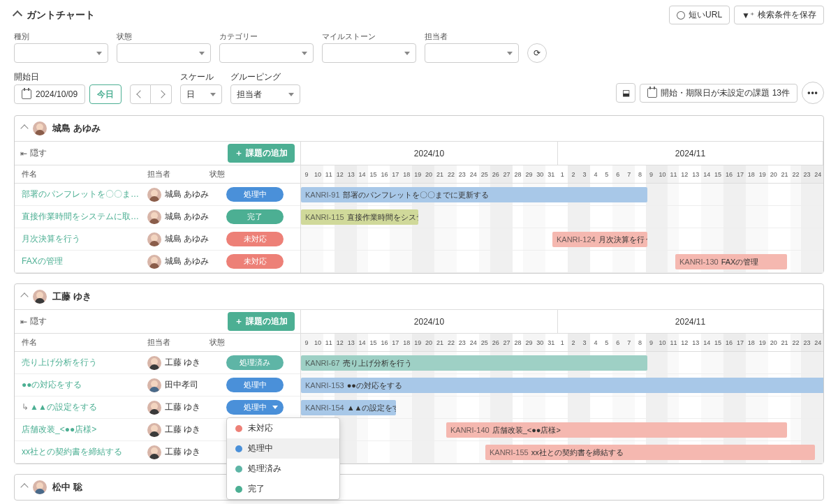  Describe the element at coordinates (419, 128) in the screenshot. I see `section-header: 城島 あゆみ` at that location.